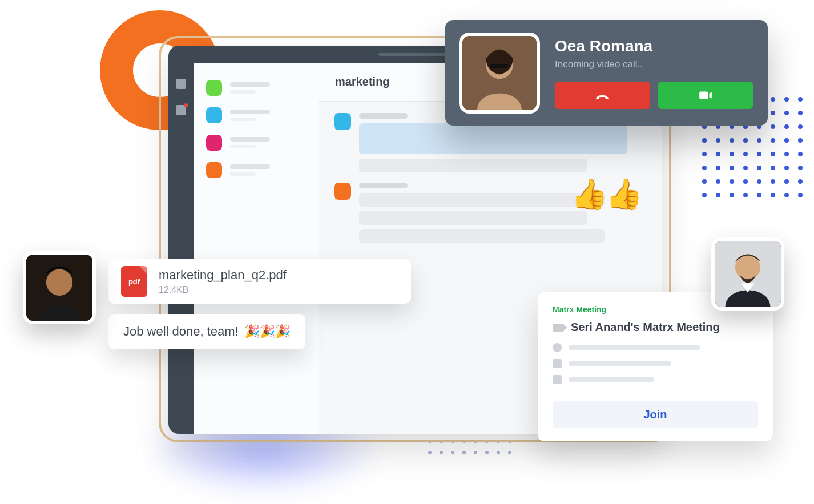 The width and height of the screenshot is (814, 504). What do you see at coordinates (602, 95) in the screenshot?
I see `phone-hangup-icon` at bounding box center [602, 95].